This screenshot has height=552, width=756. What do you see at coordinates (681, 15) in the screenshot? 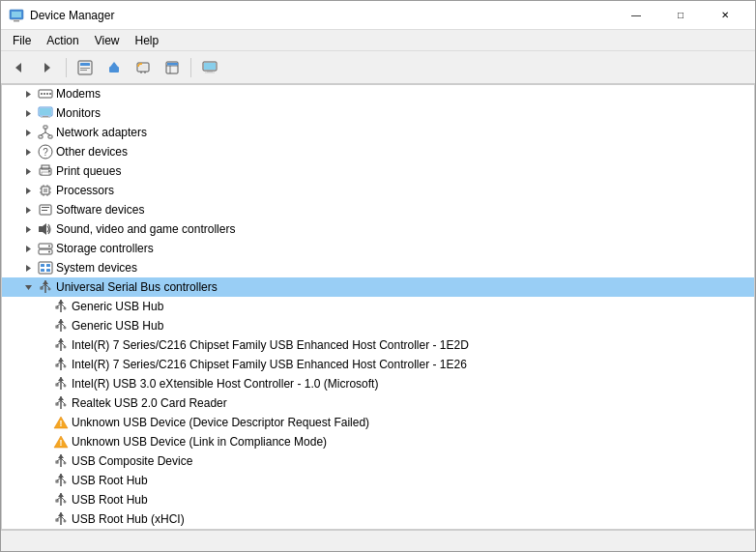
I see `maximize-button: □` at bounding box center [681, 15].